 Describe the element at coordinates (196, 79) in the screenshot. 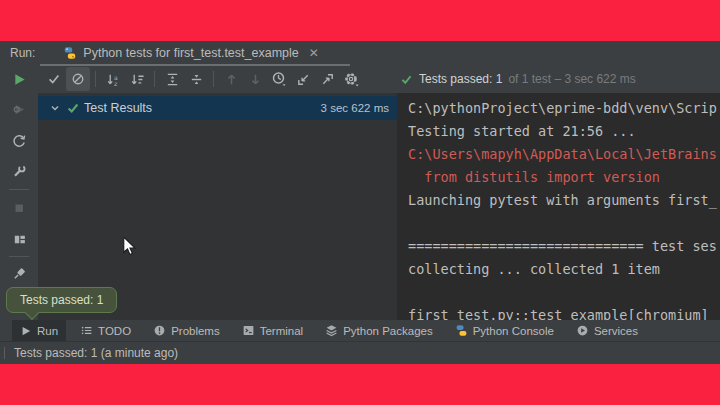

I see `collapse-all-icon` at that location.